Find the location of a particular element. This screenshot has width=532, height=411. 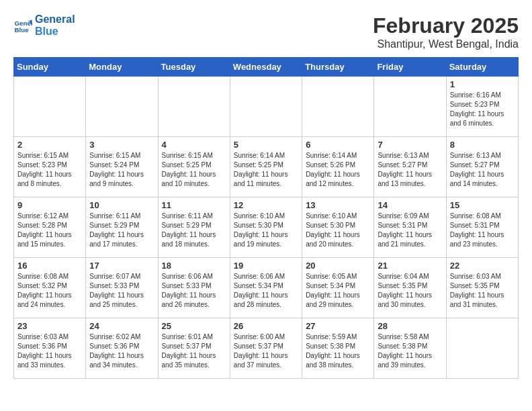

calendar-cell: 17Sunrise: 6:07 AM Sunset: 5:33 PM Dayli… is located at coordinates (122, 288).